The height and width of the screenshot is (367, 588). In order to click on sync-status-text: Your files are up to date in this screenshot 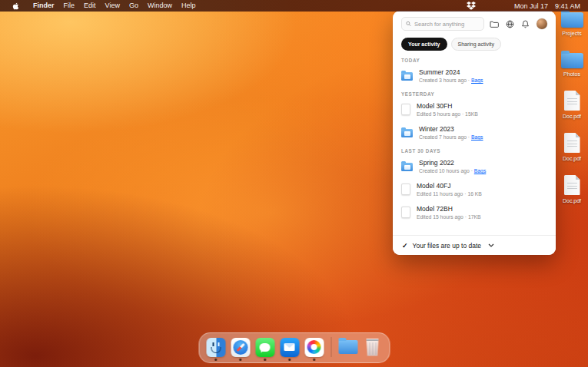, I will do `click(447, 246)`.